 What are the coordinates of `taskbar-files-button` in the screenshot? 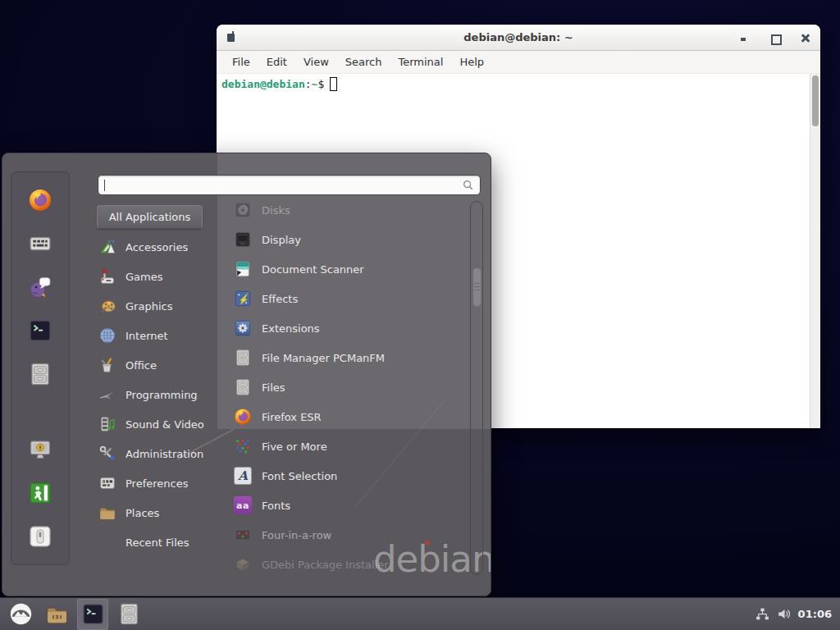 It's located at (129, 614).